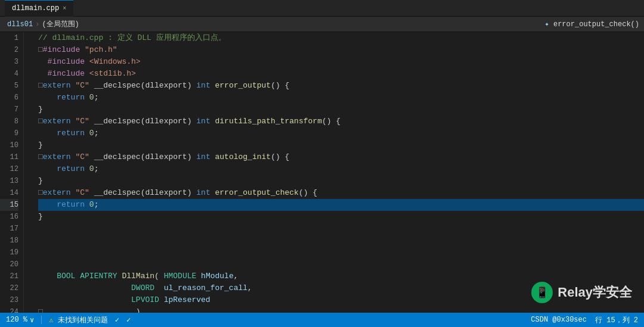 Image resolution: width=644 pixels, height=327 pixels. What do you see at coordinates (10, 38) in the screenshot?
I see `line-number: 1` at bounding box center [10, 38].